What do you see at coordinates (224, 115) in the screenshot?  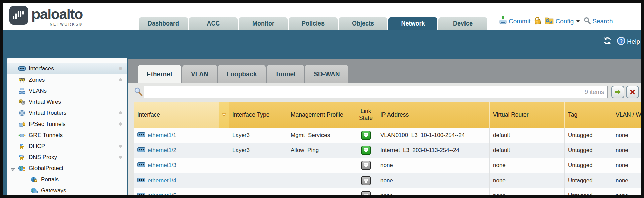 I see `column-sort-dropdown` at bounding box center [224, 115].